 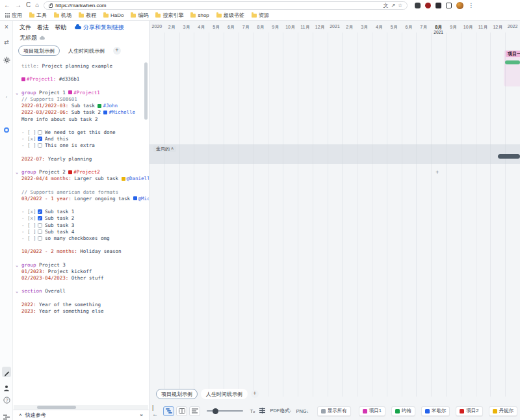 What do you see at coordinates (403, 411) in the screenshot?
I see `legend-chip: 约翰` at bounding box center [403, 411].